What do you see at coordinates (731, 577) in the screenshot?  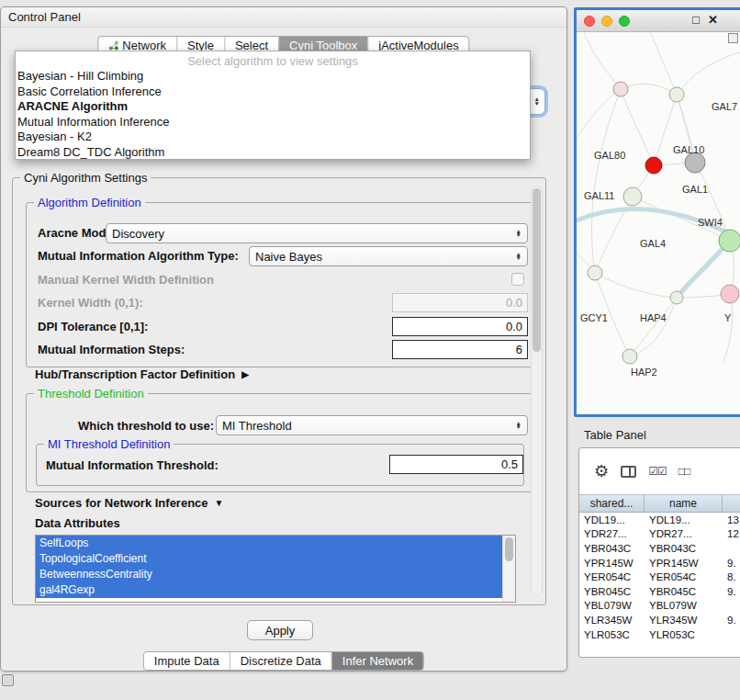 I see `table-cell: 8.` at bounding box center [731, 577].